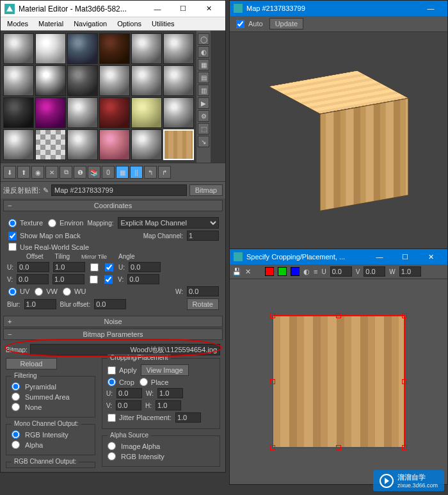 The height and width of the screenshot is (495, 448). I want to click on auto-checkbox: Auto, so click(249, 24).